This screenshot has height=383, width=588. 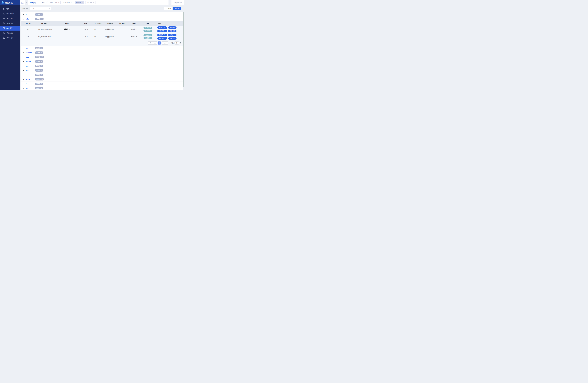 What do you see at coordinates (9, 33) in the screenshot?
I see `sidebar-item-label: 调度日志` at bounding box center [9, 33].